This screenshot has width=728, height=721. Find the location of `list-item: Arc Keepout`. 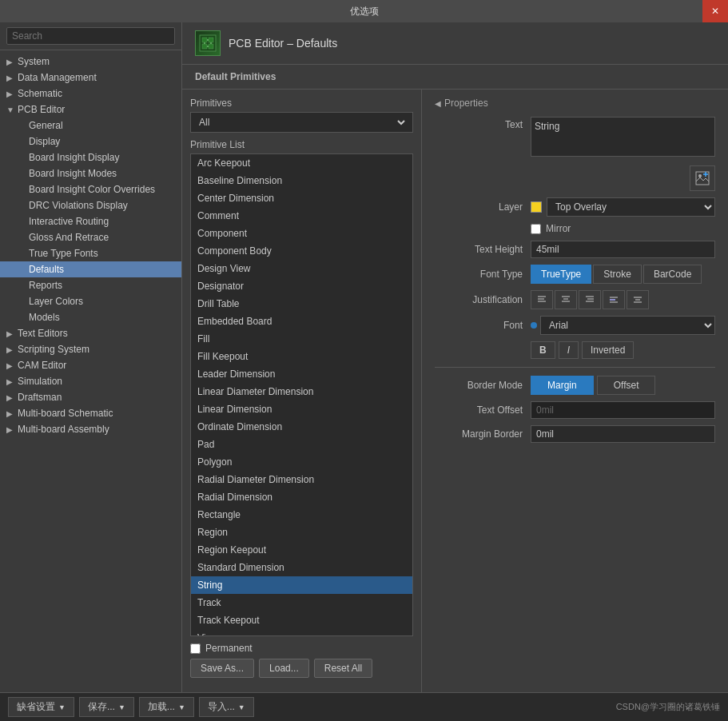

list-item: Arc Keepout is located at coordinates (302, 163).